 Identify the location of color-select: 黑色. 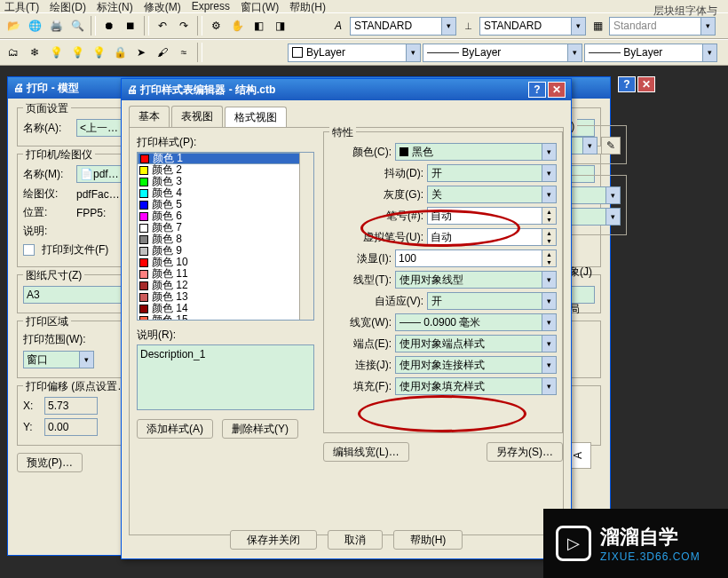
(476, 152).